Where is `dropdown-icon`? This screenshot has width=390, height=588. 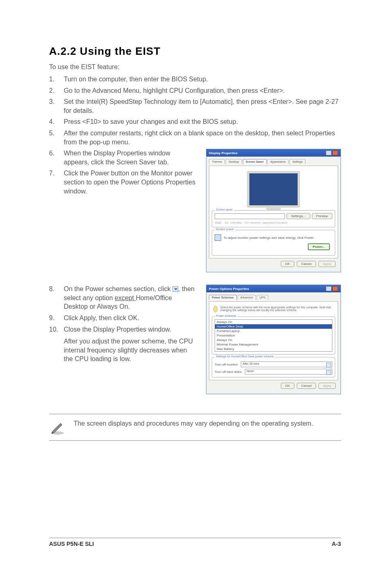 dropdown-icon is located at coordinates (175, 289).